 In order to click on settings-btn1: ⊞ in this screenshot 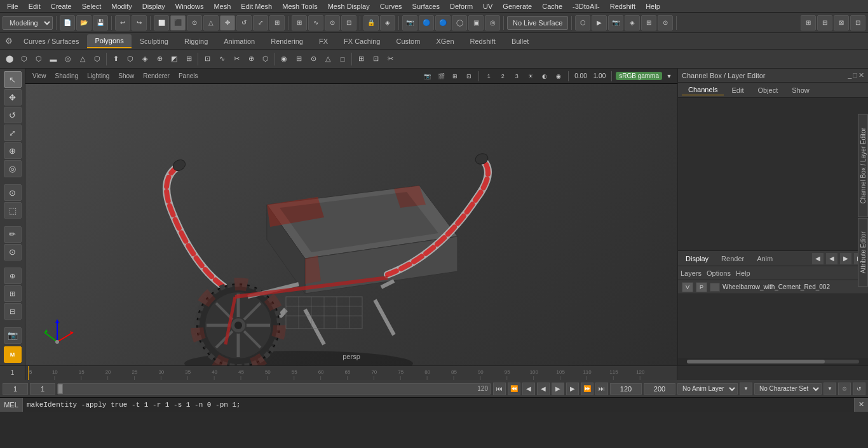, I will do `click(808, 23)`.